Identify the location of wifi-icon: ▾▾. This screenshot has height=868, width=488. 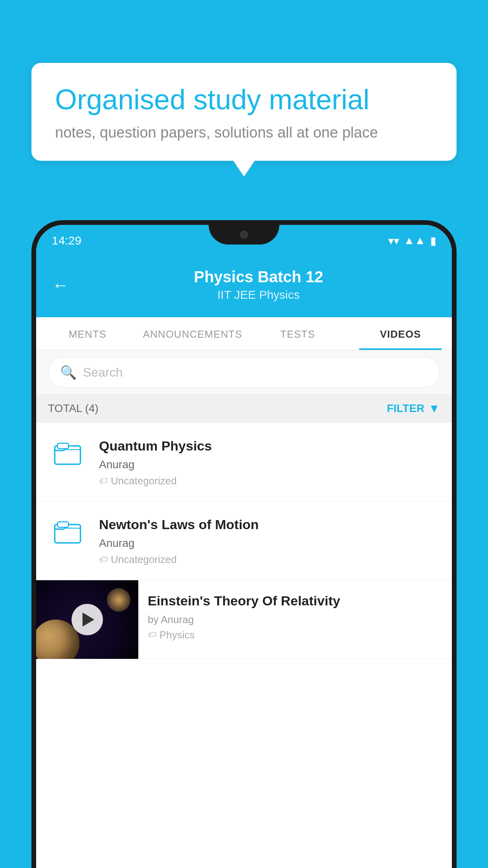
(394, 241).